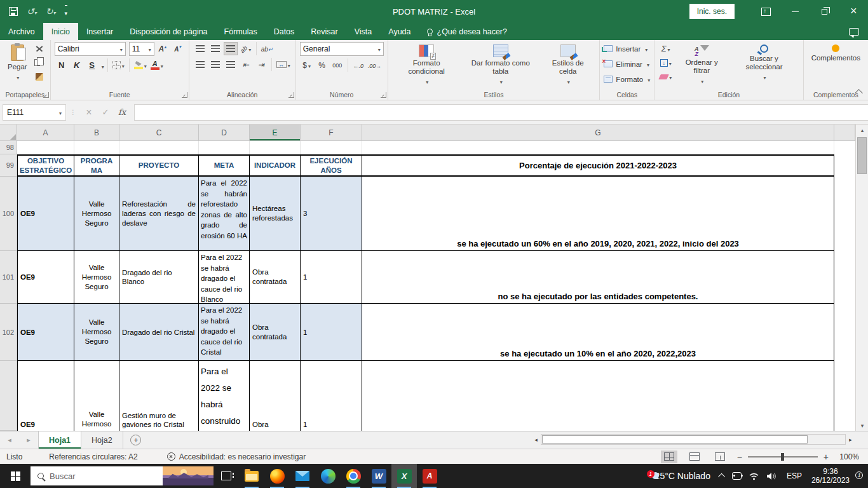 This screenshot has width=868, height=488. I want to click on borders-button, so click(118, 65).